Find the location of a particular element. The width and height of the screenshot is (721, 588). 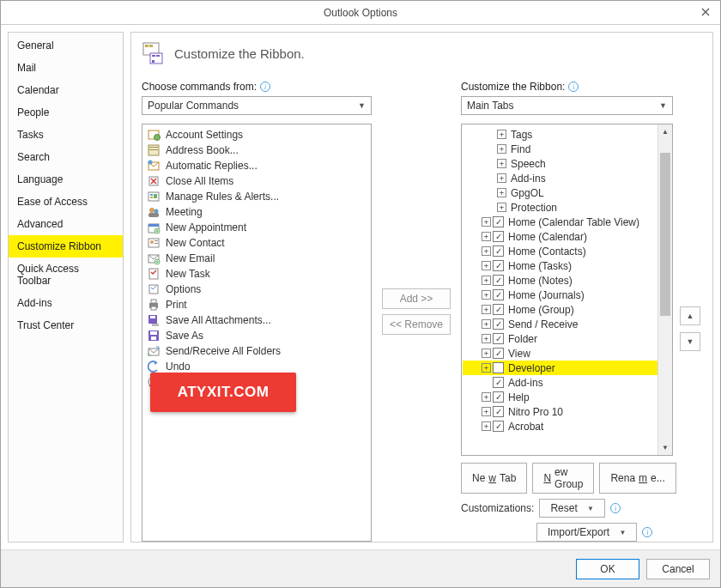

tree-item: +Home (Contacts) is located at coordinates (560, 251).